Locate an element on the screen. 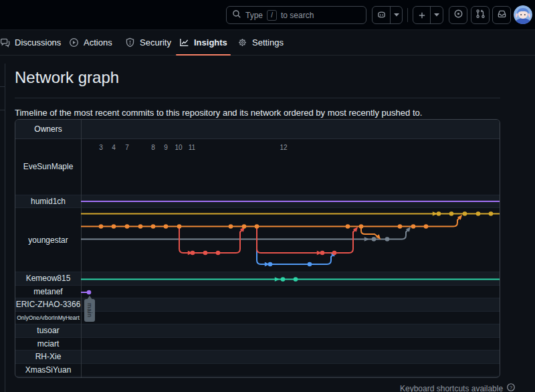 Image resolution: width=535 pixels, height=392 pixels. issue-opened-icon is located at coordinates (459, 15).